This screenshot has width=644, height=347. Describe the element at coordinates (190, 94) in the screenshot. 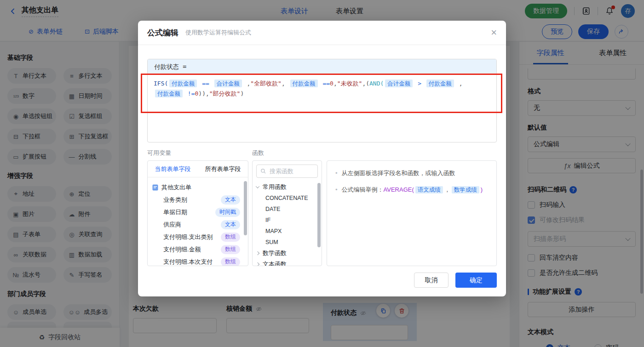

I see `formula-token: !=` at that location.